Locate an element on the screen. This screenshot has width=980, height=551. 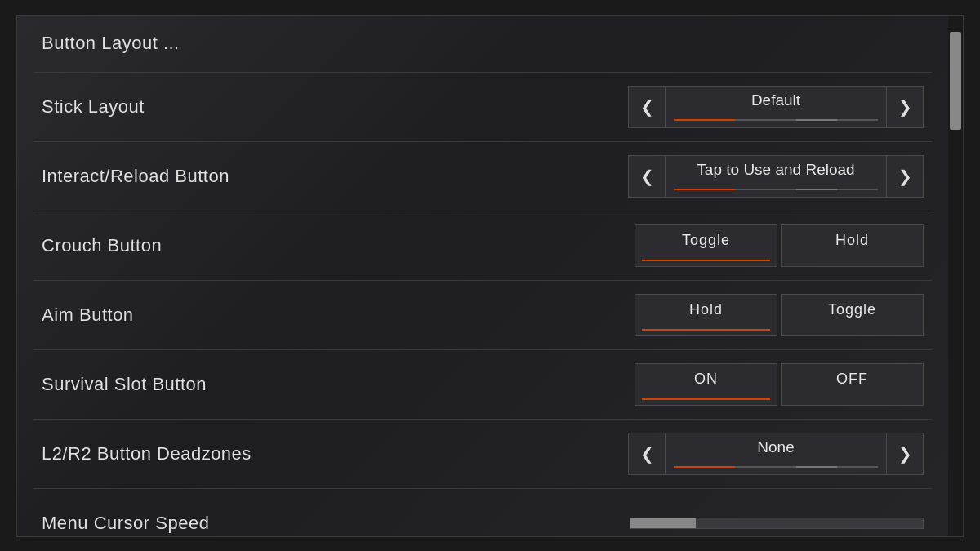
interact-reload-label: Interact/Reload Button is located at coordinates (136, 176).